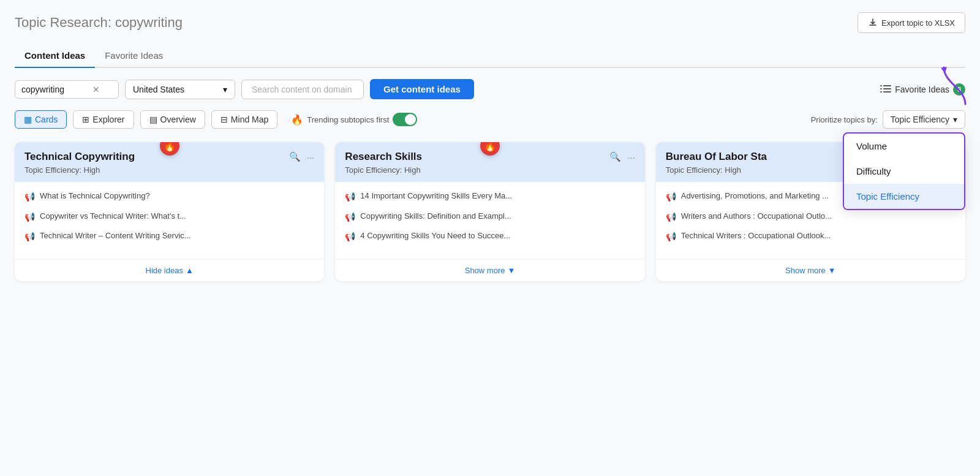 This screenshot has width=980, height=476. I want to click on favorite-ideas-button: Favorite Ideas 8, so click(922, 89).